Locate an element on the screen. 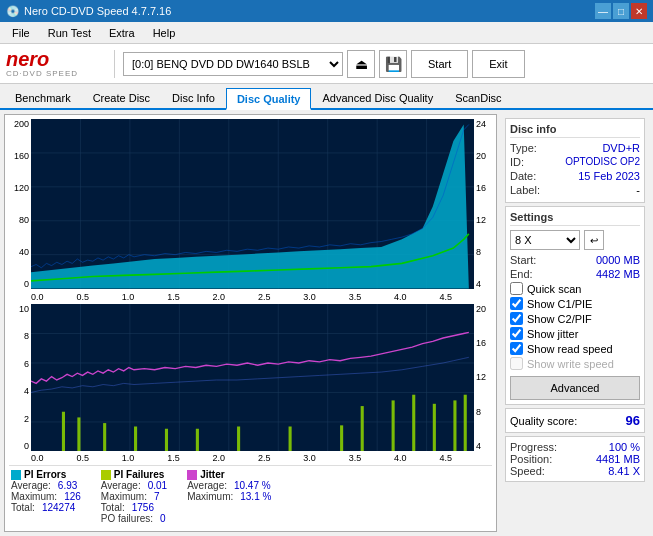 The image size is (653, 536). pi-failures-color is located at coordinates (106, 475).